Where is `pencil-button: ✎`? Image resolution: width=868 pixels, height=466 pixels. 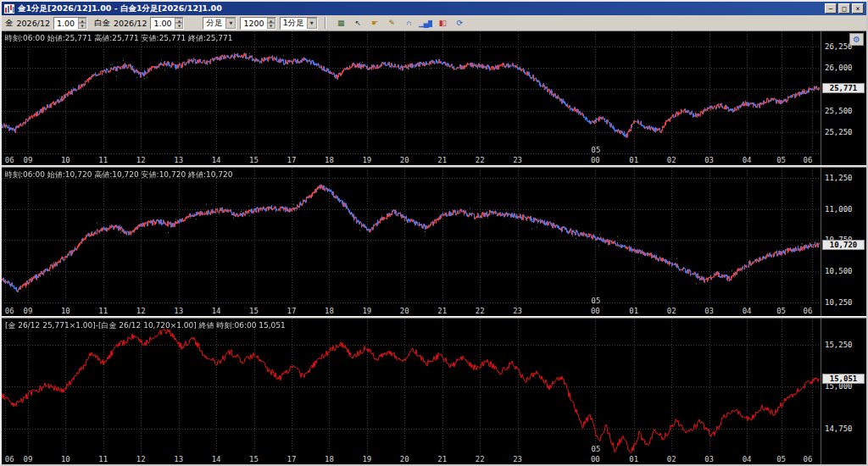 pencil-button: ✎ is located at coordinates (392, 23).